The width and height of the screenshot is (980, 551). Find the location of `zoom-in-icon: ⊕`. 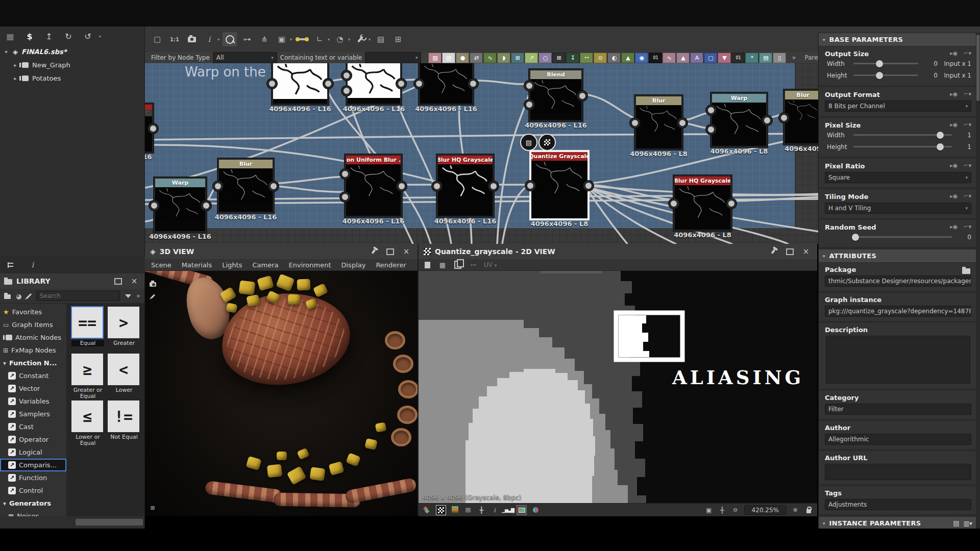

zoom-in-icon: ⊕ is located at coordinates (795, 510).